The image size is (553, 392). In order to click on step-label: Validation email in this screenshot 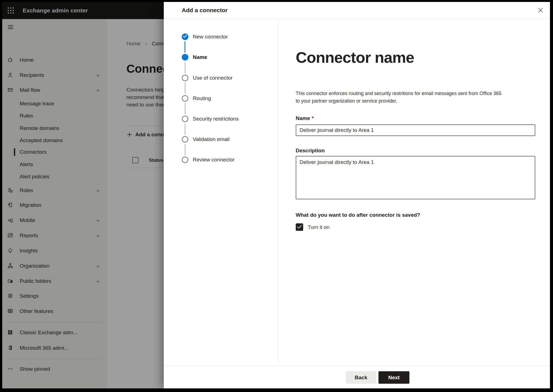, I will do `click(211, 139)`.